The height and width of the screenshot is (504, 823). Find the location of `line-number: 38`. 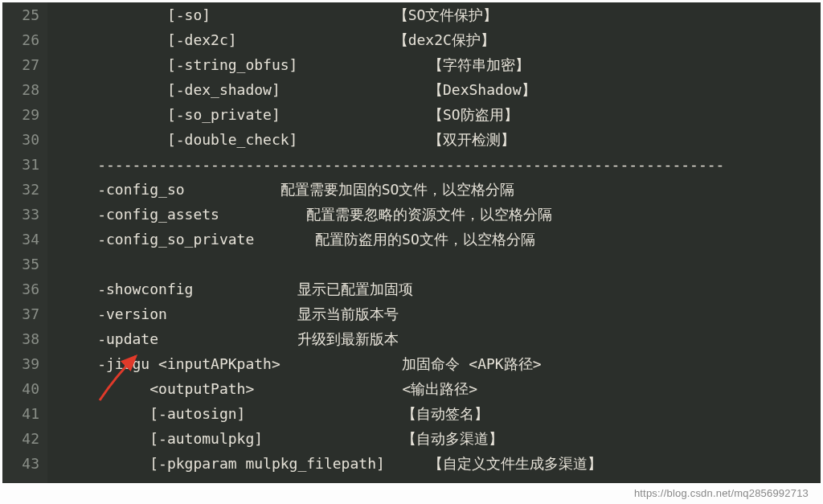

line-number: 38 is located at coordinates (25, 339).